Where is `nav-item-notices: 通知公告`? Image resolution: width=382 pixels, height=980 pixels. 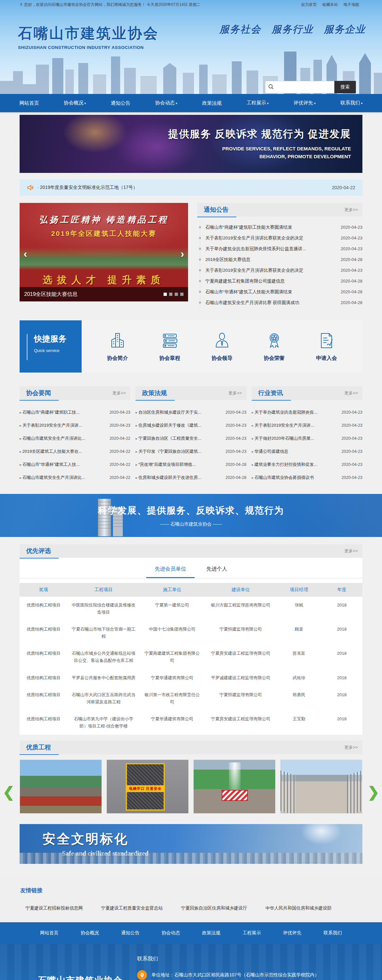 nav-item-notices: 通知公告 is located at coordinates (120, 103).